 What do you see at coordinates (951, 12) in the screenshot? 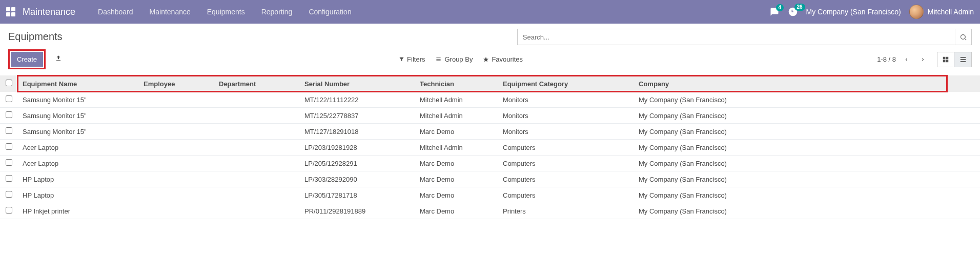
I see `user-name: Mitchell Admin` at bounding box center [951, 12].